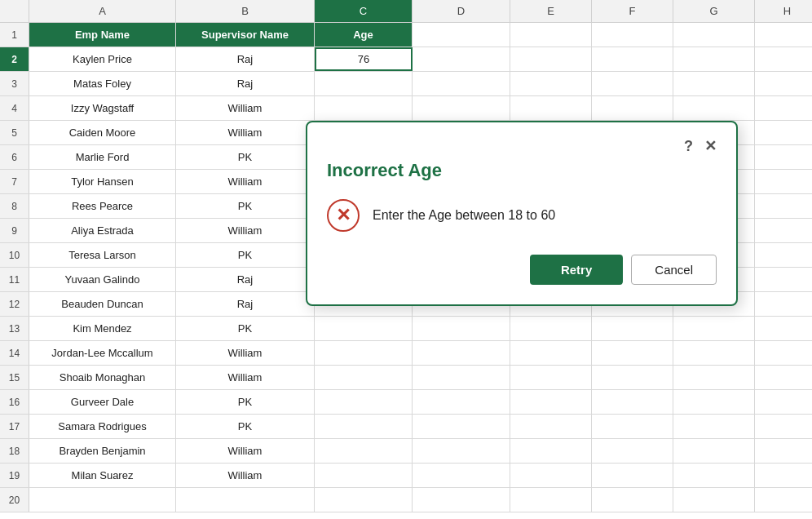 The image size is (812, 519). I want to click on cancel-button: Cancel, so click(673, 269).